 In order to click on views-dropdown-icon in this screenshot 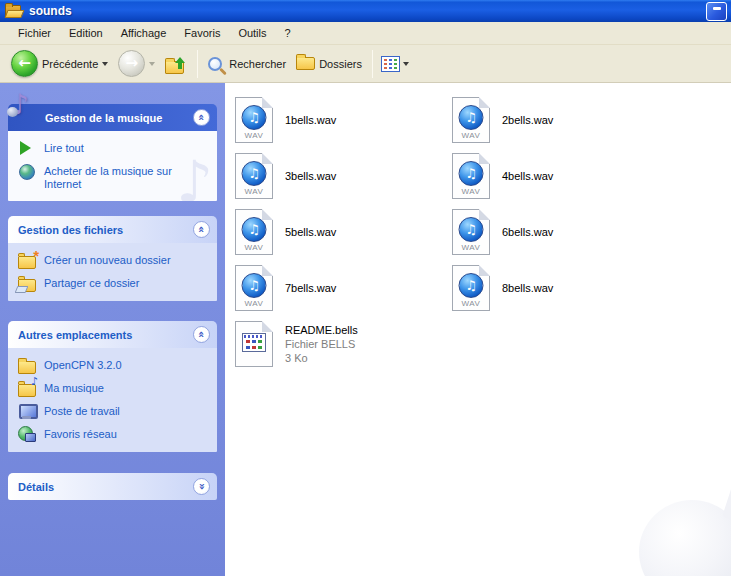, I will do `click(406, 64)`.